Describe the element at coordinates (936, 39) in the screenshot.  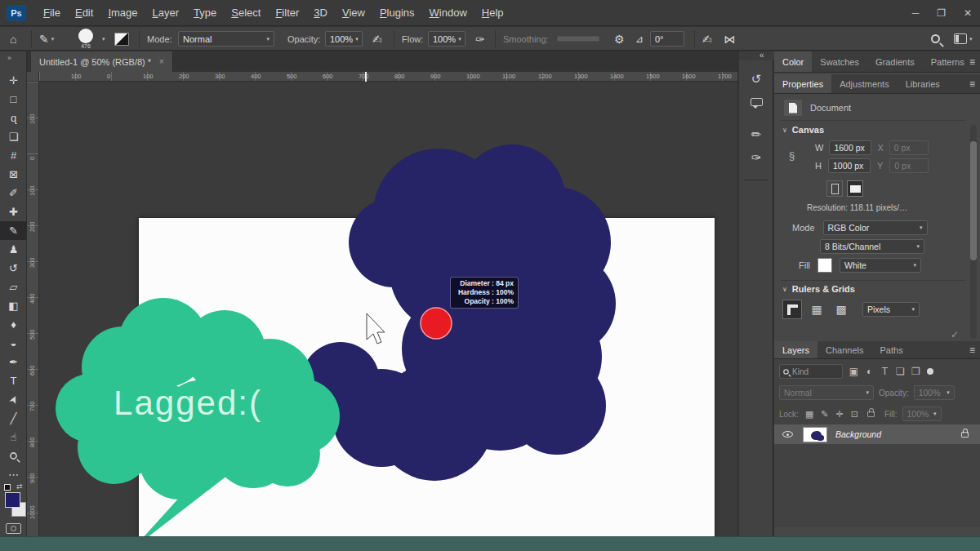
I see `search-icon` at that location.